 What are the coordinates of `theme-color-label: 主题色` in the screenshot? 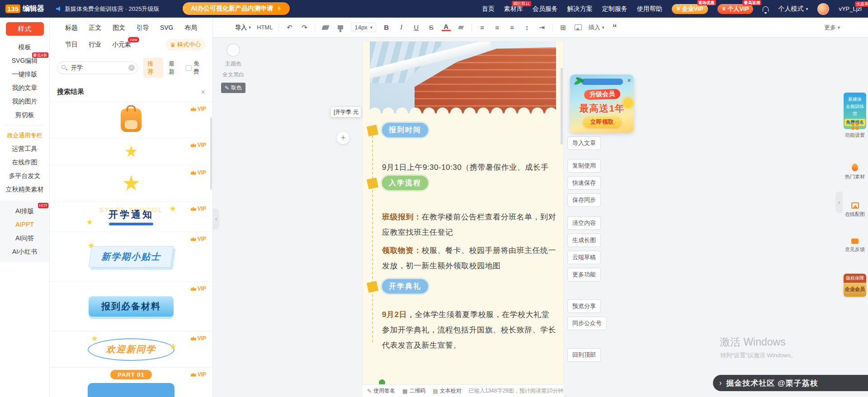 It's located at (233, 64).